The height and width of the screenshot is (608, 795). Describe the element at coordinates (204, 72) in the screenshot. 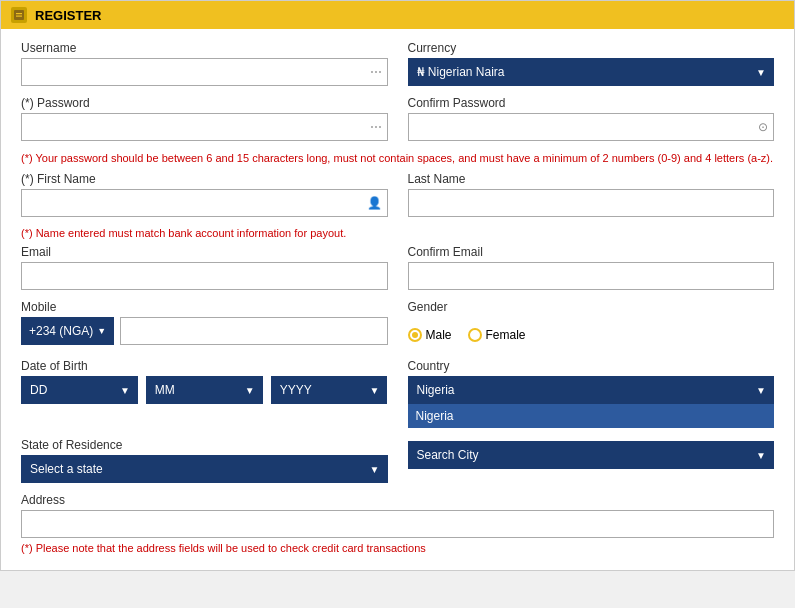

I see `username-input-wrapper: ⋯` at that location.